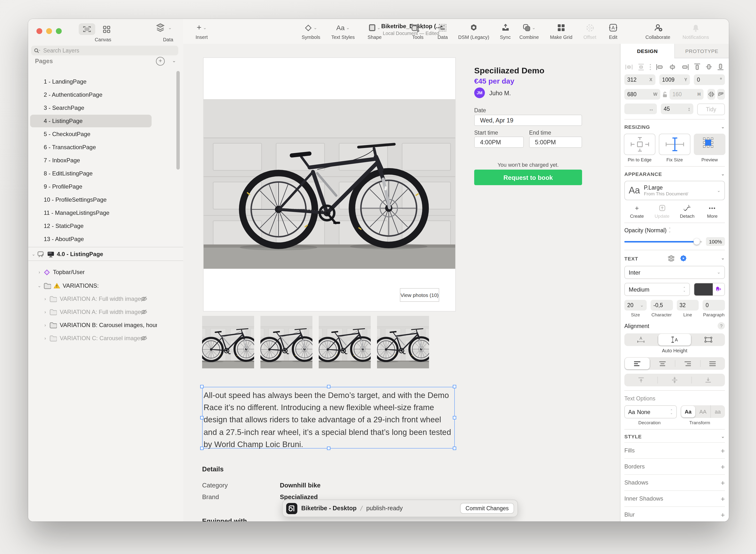 The height and width of the screenshot is (554, 756). Describe the element at coordinates (687, 211) in the screenshot. I see `detach-style-button: Detach` at that location.